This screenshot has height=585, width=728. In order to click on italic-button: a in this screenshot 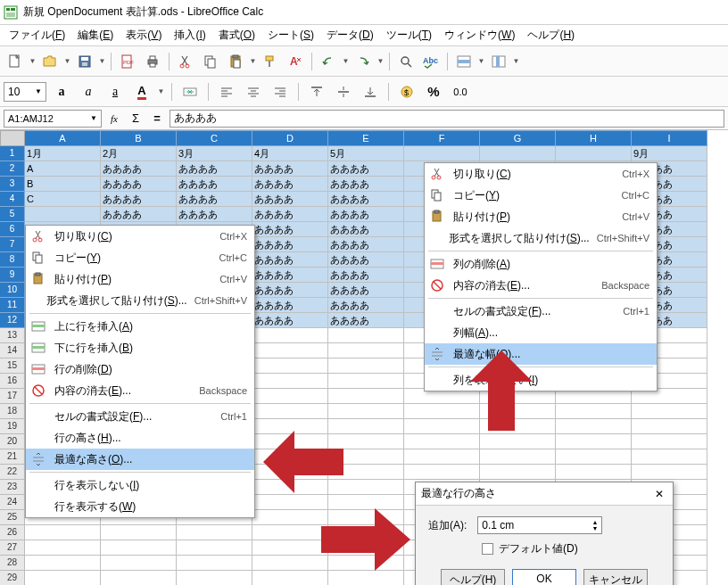, I will do `click(88, 92)`.